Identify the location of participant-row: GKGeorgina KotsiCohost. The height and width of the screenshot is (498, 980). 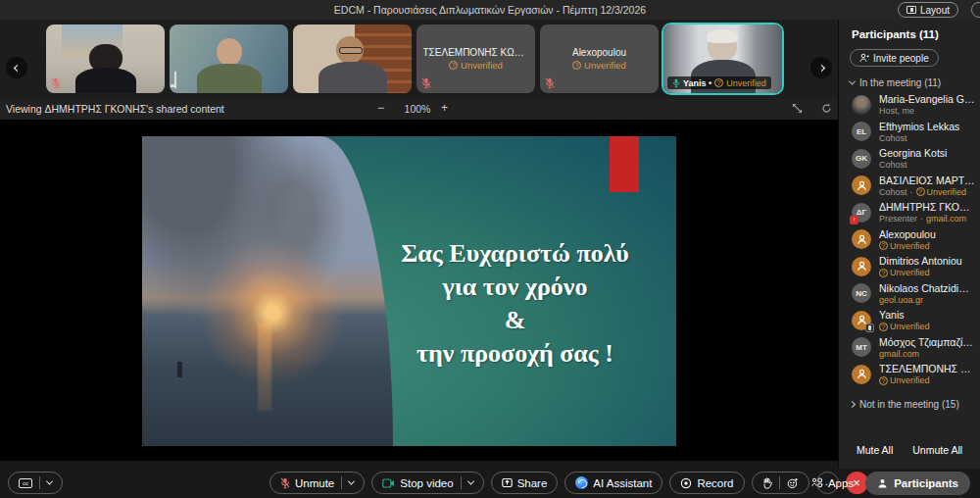
(909, 159).